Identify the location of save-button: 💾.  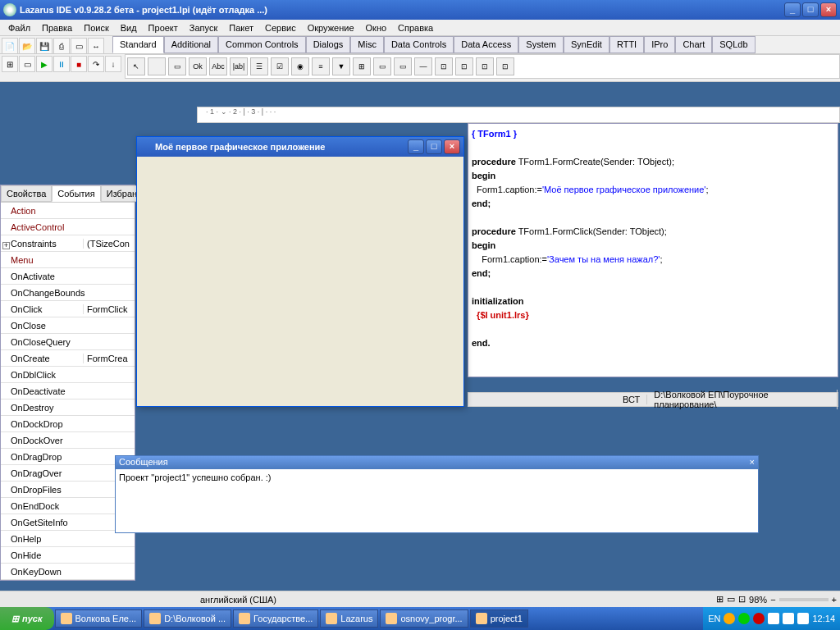
(44, 46).